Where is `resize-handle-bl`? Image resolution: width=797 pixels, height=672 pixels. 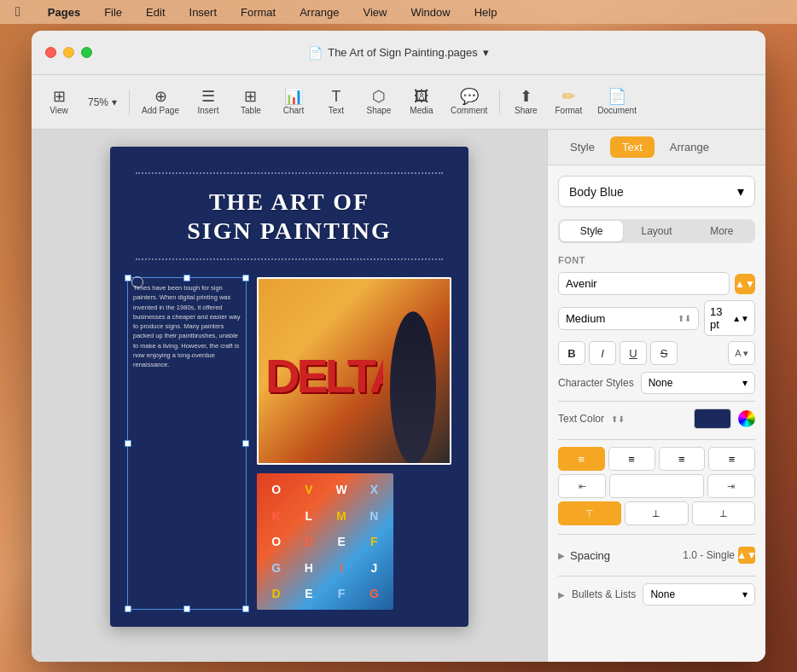
resize-handle-bl is located at coordinates (128, 609).